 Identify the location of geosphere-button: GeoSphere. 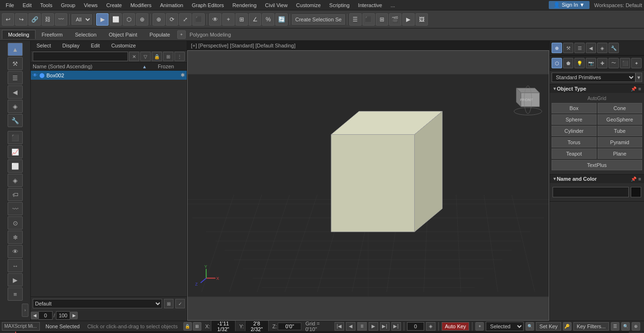
(620, 120).